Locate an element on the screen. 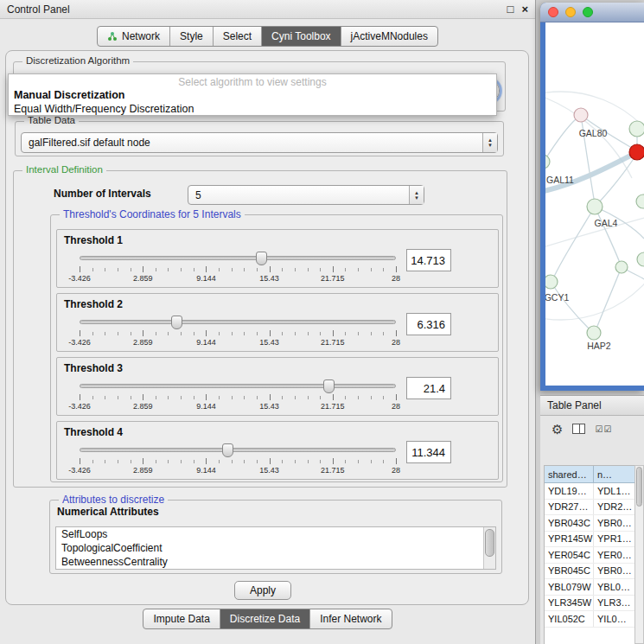 This screenshot has height=644, width=644. list-item: TopologicalCoefficient is located at coordinates (270, 548).